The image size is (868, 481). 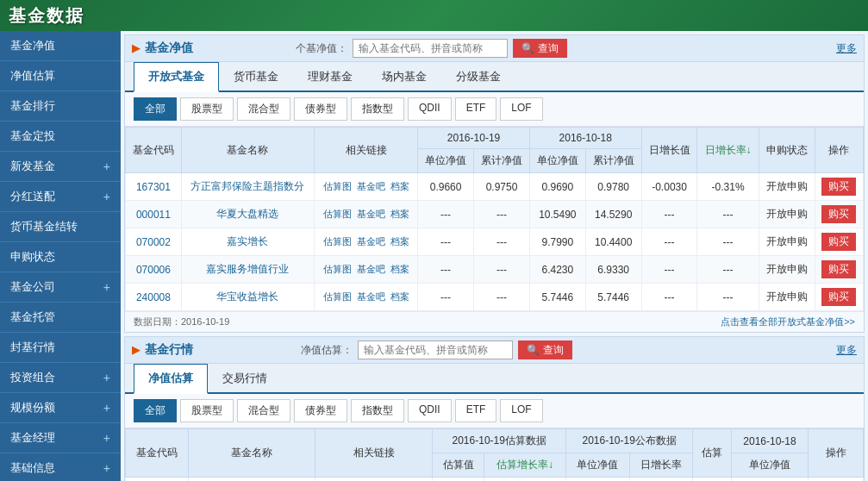 I want to click on fund-code-link: 167301, so click(x=153, y=187).